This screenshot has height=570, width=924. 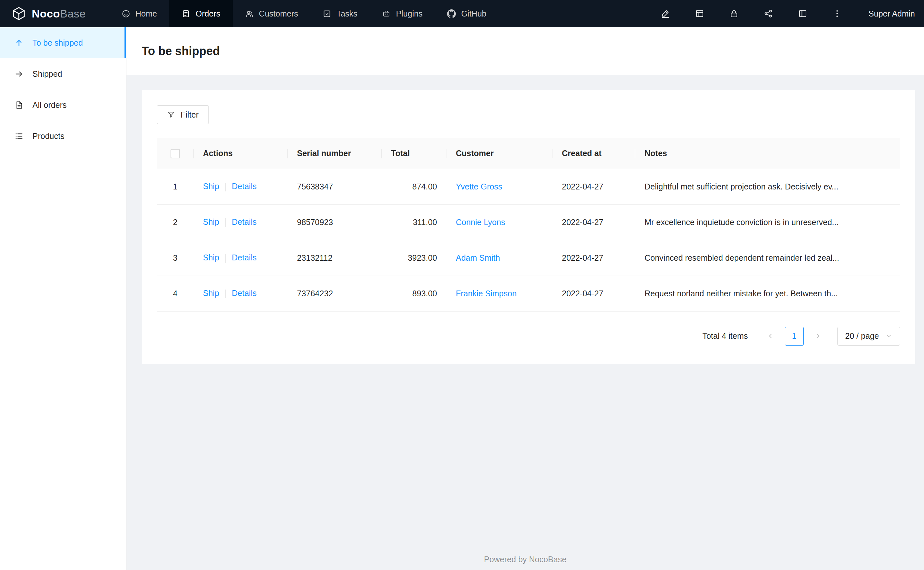 I want to click on sidebar-item-shipped: Shipped, so click(x=63, y=74).